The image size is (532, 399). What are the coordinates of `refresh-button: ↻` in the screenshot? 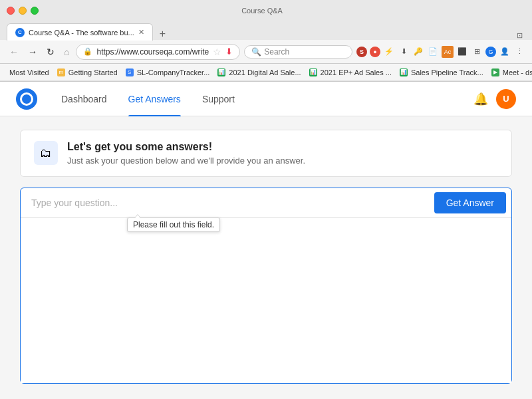 It's located at (51, 52).